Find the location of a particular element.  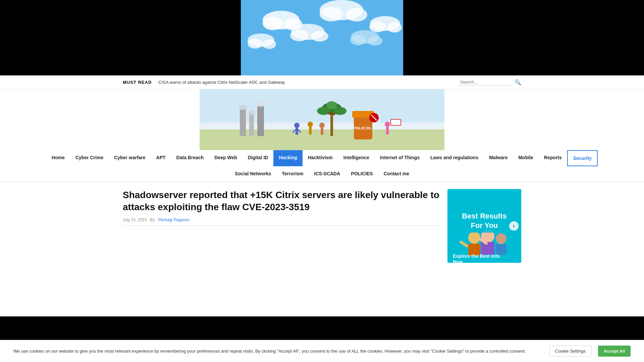

banner-image is located at coordinates (322, 38).